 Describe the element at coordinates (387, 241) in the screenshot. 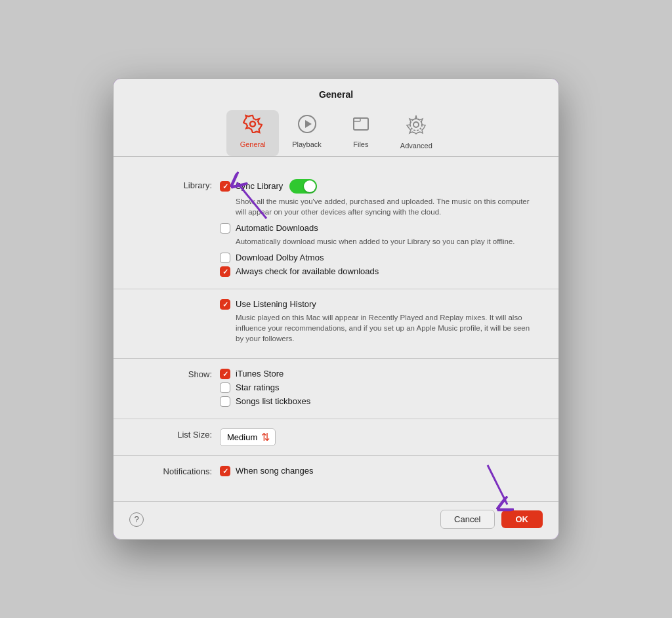

I see `auto-downloads-desc: Automatically download music when added …` at that location.